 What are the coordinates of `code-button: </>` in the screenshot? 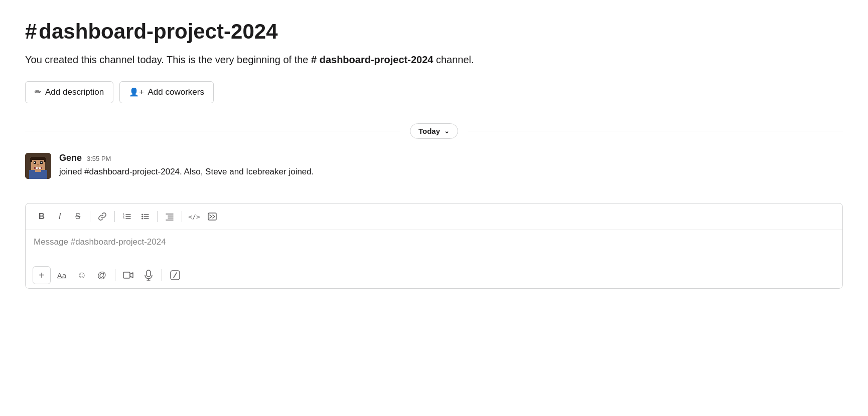 It's located at (194, 217).